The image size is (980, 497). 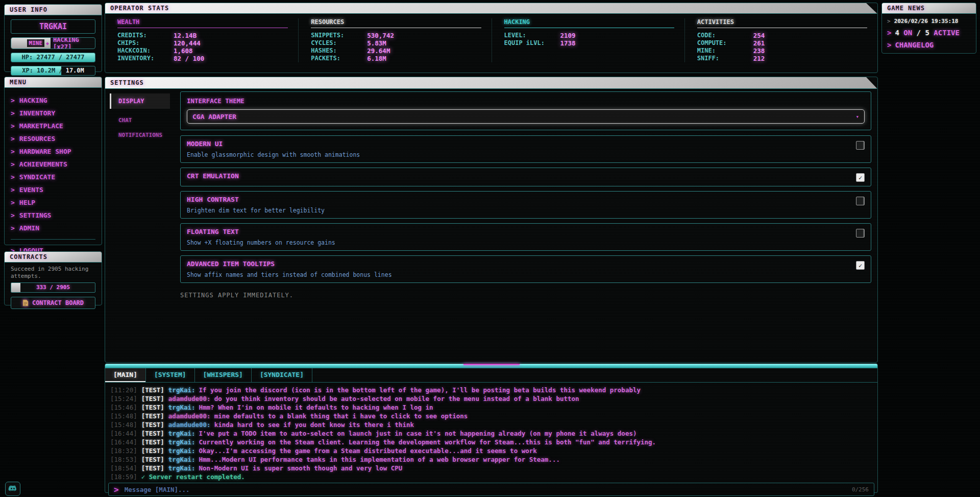 What do you see at coordinates (396, 51) in the screenshot?
I see `stat-row: HASHES: 29.64M` at bounding box center [396, 51].